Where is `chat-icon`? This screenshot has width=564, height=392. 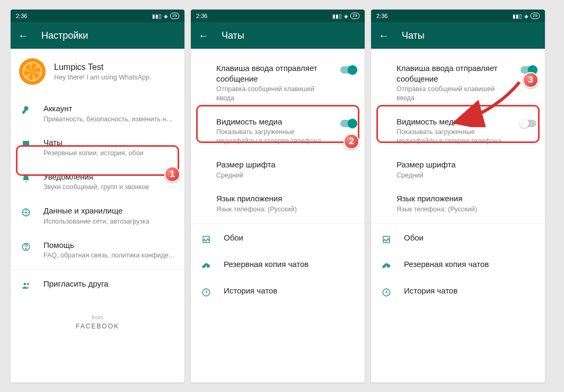
chat-icon is located at coordinates (26, 144).